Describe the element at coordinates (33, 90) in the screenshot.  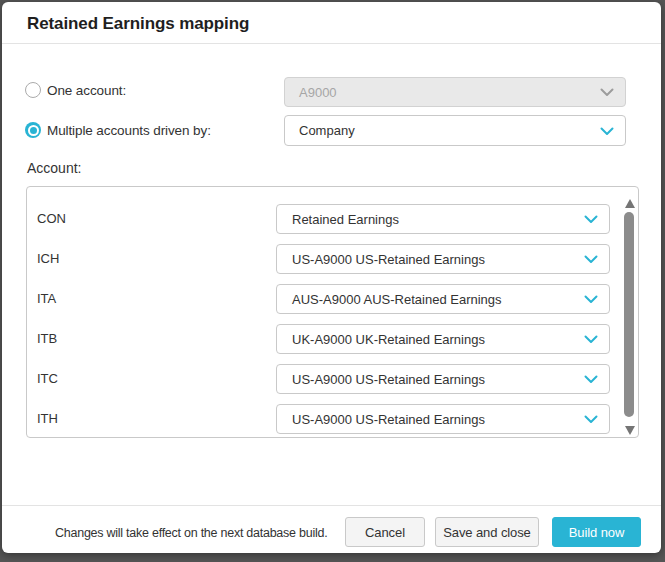
I see `one-account-radio` at that location.